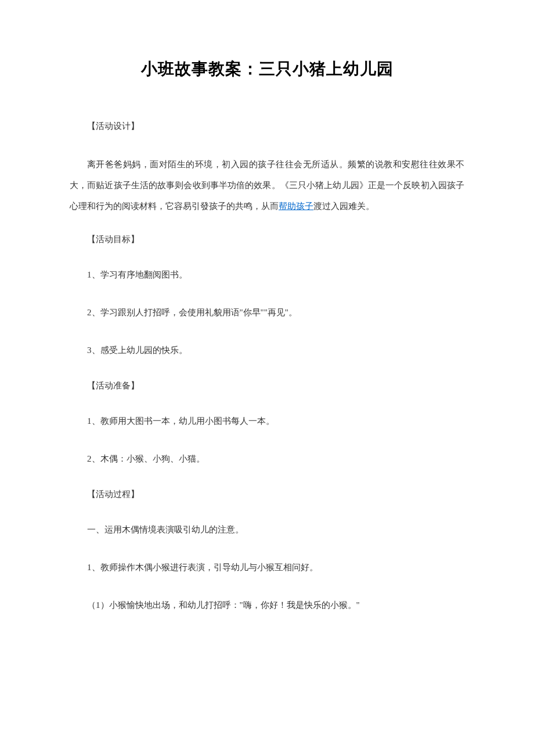 The height and width of the screenshot is (756, 534). I want to click on goal-item: 3、感受上幼儿园的快乐。, so click(267, 351).